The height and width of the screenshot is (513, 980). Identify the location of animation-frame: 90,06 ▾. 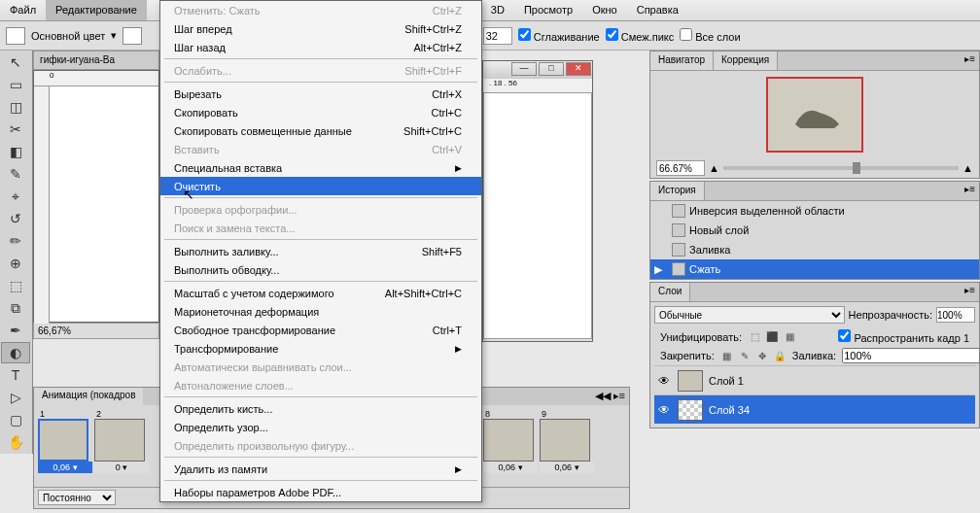
(567, 446).